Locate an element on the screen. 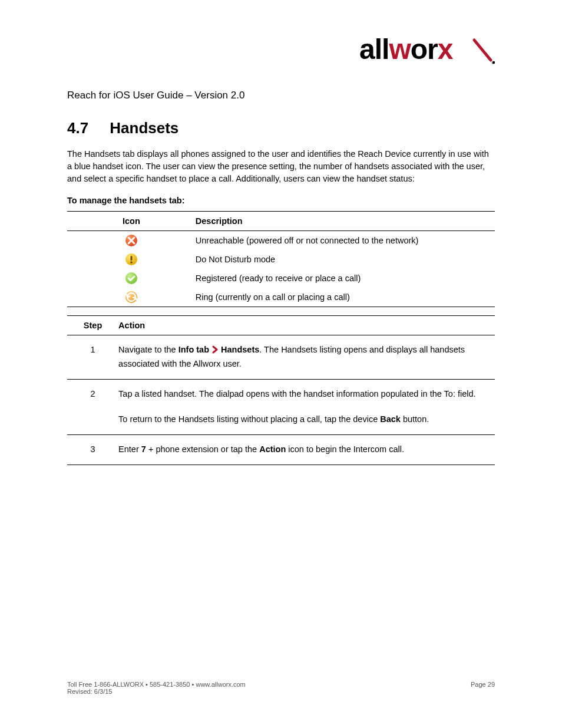  section-number: 4.7 Handsets is located at coordinates (281, 129).